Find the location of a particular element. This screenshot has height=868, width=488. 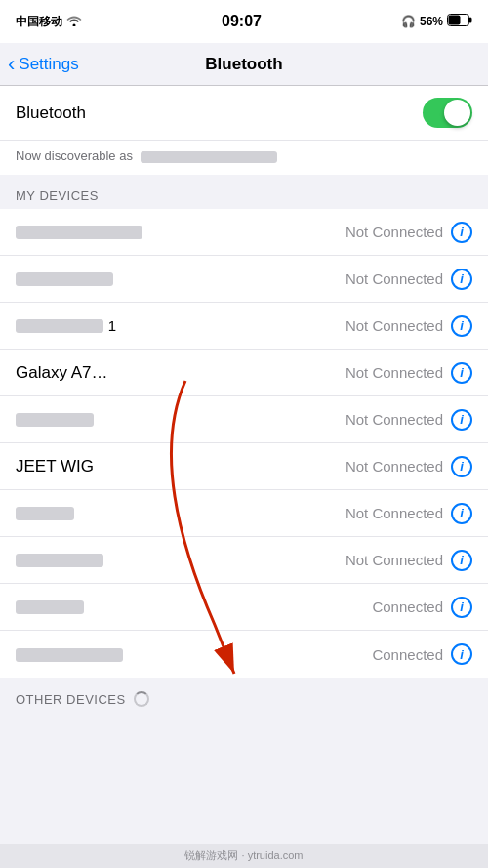

device-status-5: Not Connected is located at coordinates (394, 420).